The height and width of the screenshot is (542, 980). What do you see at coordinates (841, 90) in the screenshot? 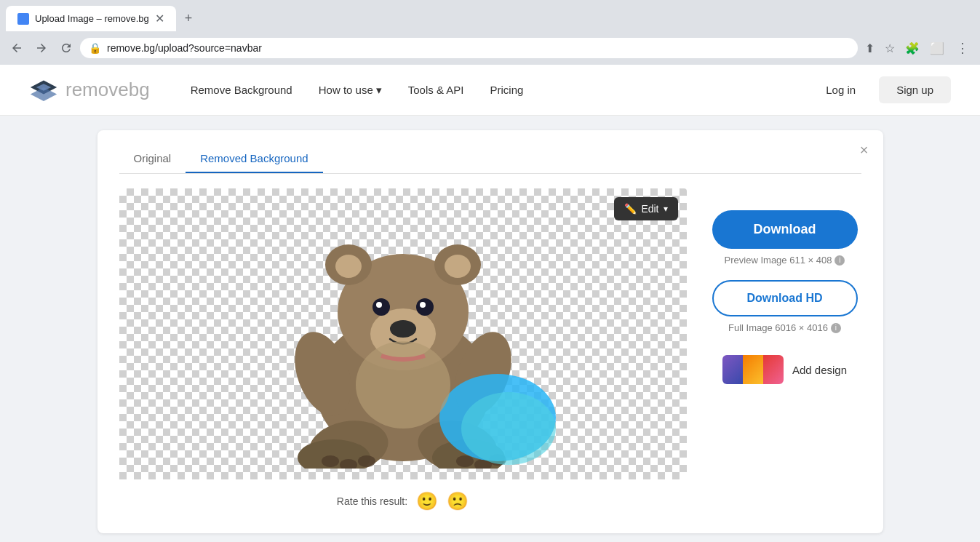
I see `login-button: Log in` at bounding box center [841, 90].